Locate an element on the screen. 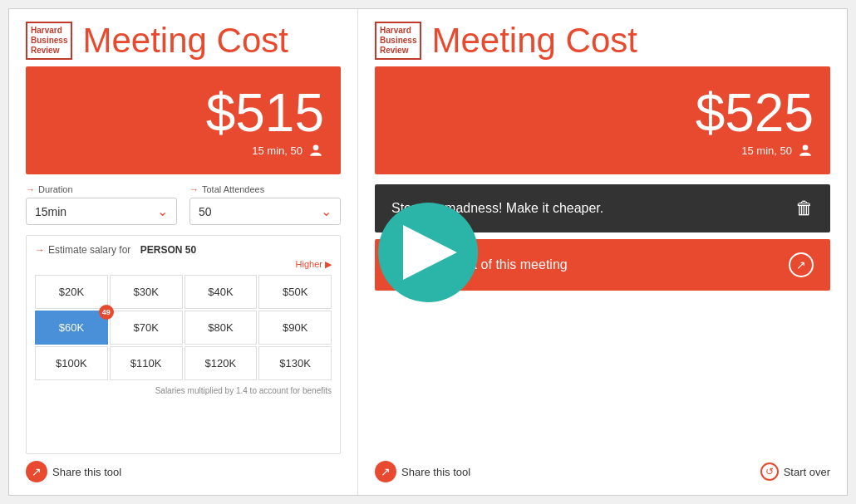 This screenshot has height=504, width=856. left-header: Harvard Business Review Meeting Cost is located at coordinates (183, 41).